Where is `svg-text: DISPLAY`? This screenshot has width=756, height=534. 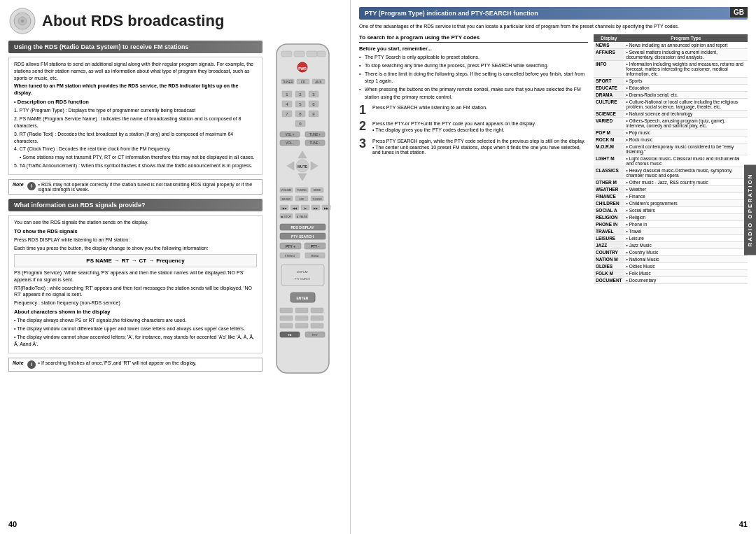 svg-text: DISPLAY is located at coordinates (302, 272).